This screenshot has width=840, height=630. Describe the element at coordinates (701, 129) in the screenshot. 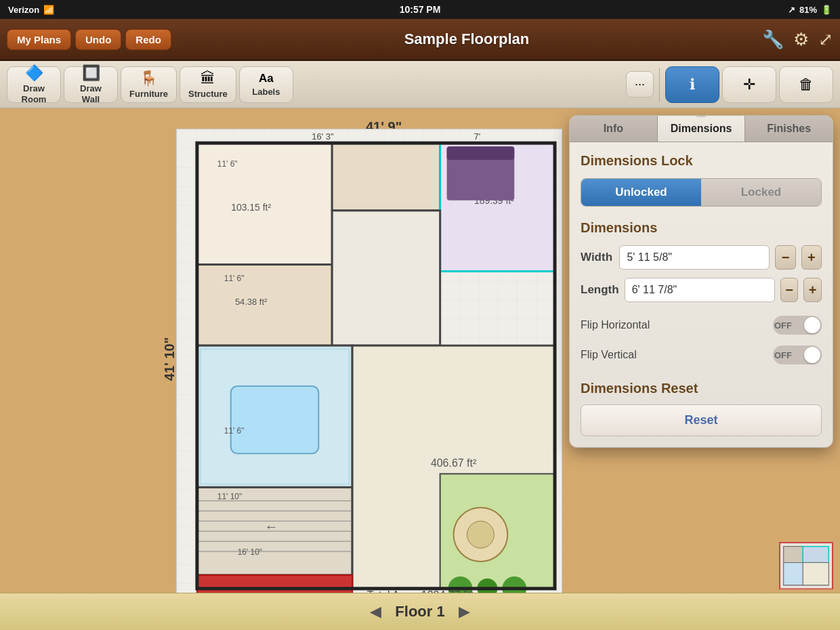

I see `panel-tabs: Info Dimensions Finishes` at that location.